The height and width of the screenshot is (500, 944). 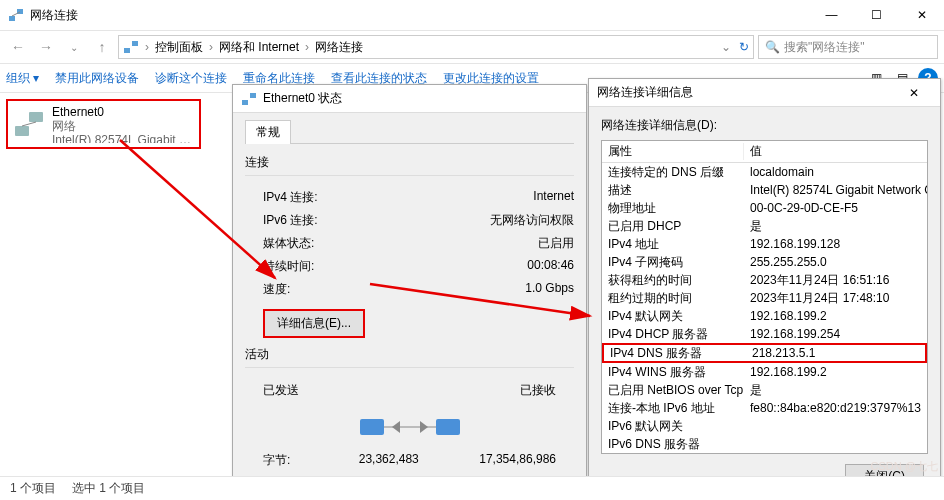 What do you see at coordinates (314, 324) in the screenshot?
I see `details-button: 详细信息(E)...` at bounding box center [314, 324].